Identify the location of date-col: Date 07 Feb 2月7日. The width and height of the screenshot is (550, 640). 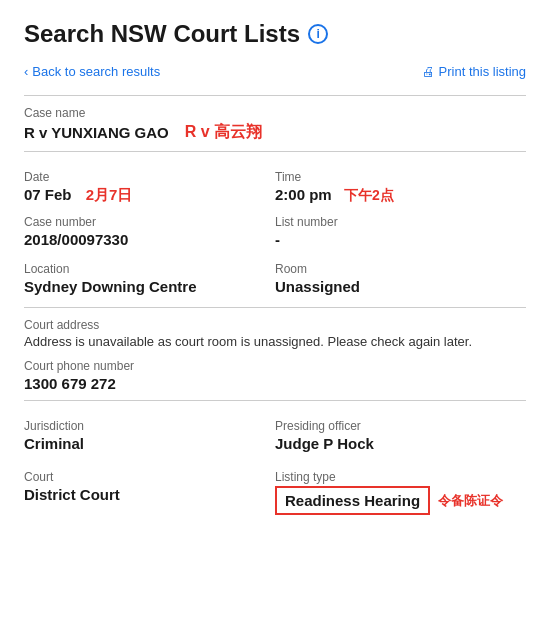
(150, 182).